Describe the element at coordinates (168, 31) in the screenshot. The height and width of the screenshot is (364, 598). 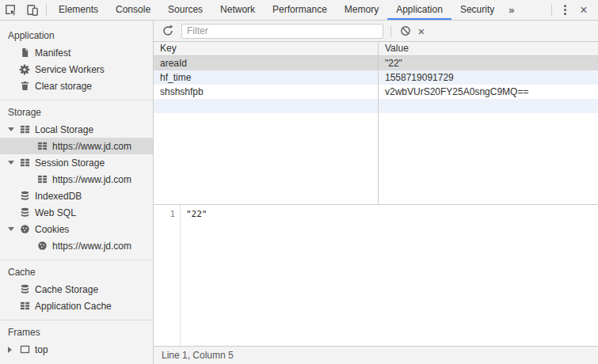
I see `refresh-button` at that location.